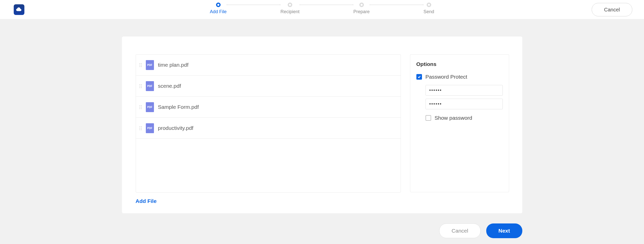 This screenshot has width=644, height=244. Describe the element at coordinates (419, 77) in the screenshot. I see `password-protect-checkbox` at that location.